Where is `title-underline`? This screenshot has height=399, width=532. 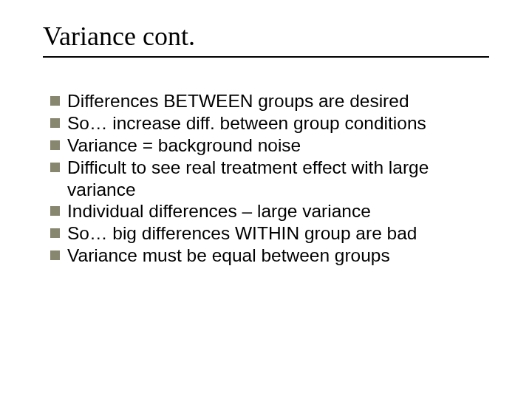
title-underline is located at coordinates (266, 57).